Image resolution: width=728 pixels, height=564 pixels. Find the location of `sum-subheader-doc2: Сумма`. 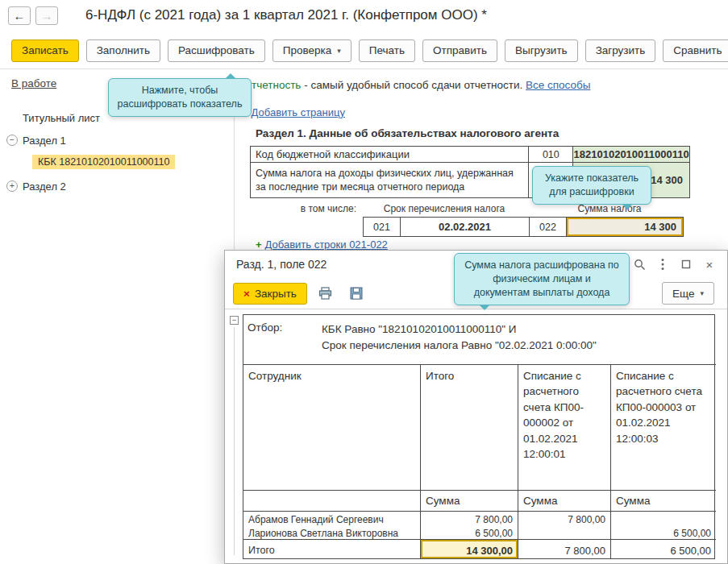

sum-subheader-doc2: Сумма is located at coordinates (664, 501).